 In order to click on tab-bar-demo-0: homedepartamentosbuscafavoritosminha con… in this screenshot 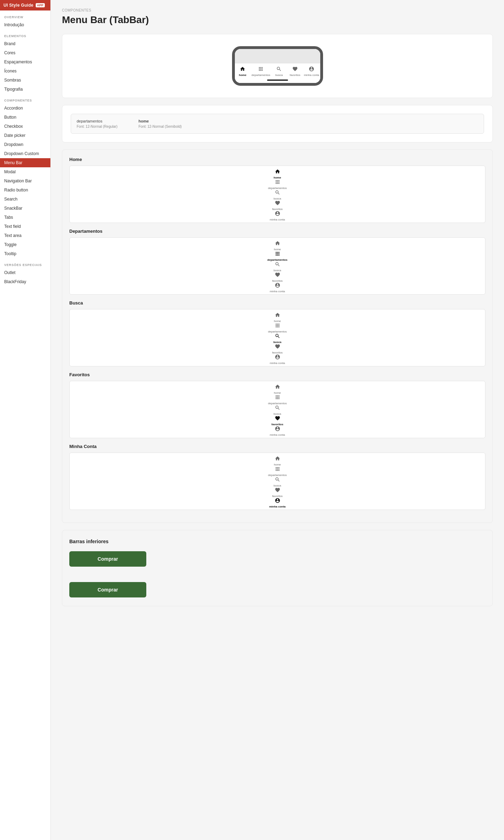, I will do `click(277, 194)`.